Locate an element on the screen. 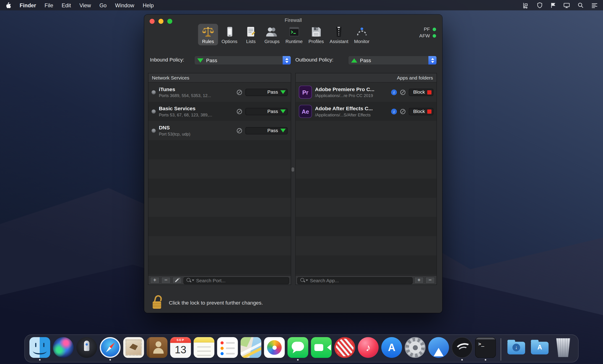 The height and width of the screenshot is (364, 603). toolbar-assistant: Assistant is located at coordinates (339, 35).